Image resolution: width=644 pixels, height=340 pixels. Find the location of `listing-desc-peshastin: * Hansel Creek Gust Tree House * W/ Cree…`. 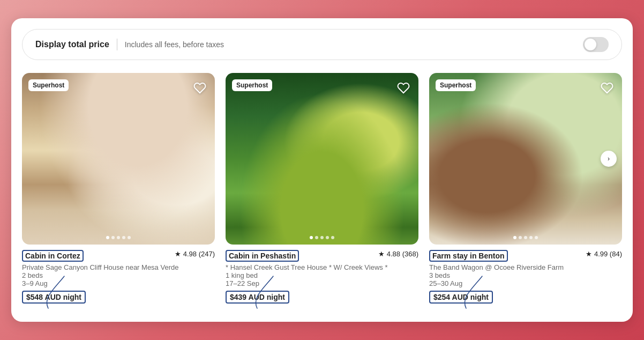

listing-desc-peshastin: * Hansel Creek Gust Tree House * W/ Cree… is located at coordinates (322, 267).